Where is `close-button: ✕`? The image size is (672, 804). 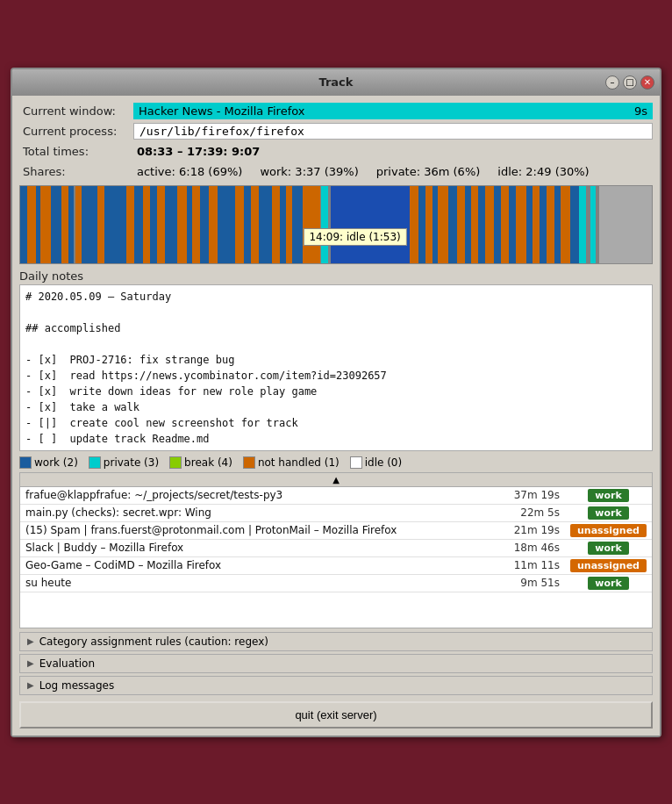
close-button: ✕ is located at coordinates (647, 83).